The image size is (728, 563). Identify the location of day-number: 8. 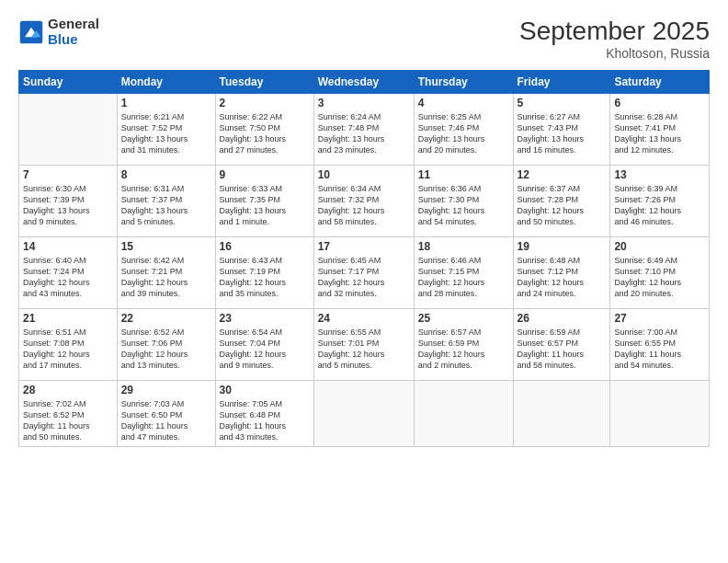
(166, 175).